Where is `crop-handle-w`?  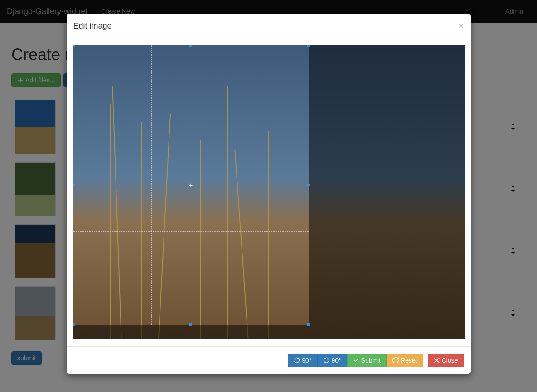
crop-handle-w is located at coordinates (74, 185).